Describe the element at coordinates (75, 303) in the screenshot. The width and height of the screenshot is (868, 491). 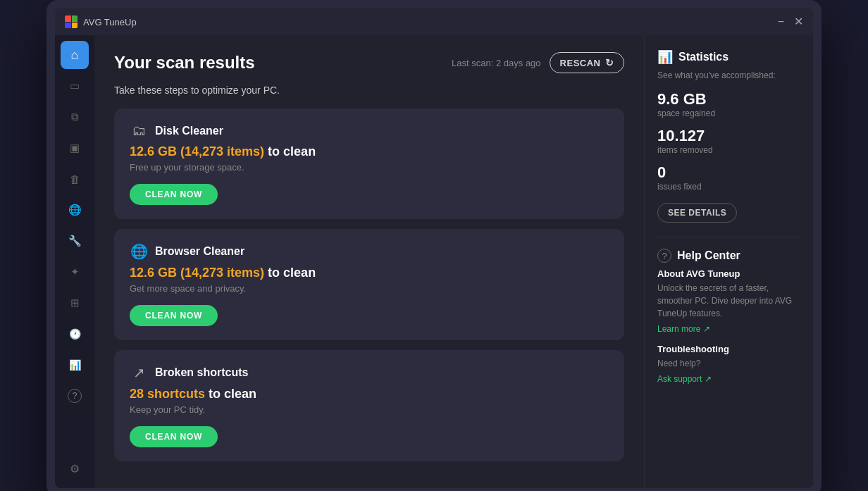
I see `sidebar-item-stack: ⊞` at that location.